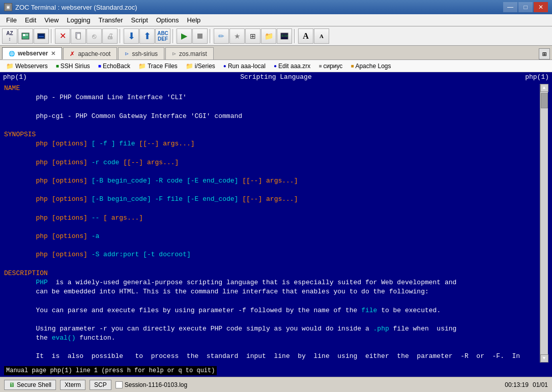  What do you see at coordinates (90, 53) in the screenshot?
I see `tab-apache-root: ✗ apache-root` at bounding box center [90, 53].